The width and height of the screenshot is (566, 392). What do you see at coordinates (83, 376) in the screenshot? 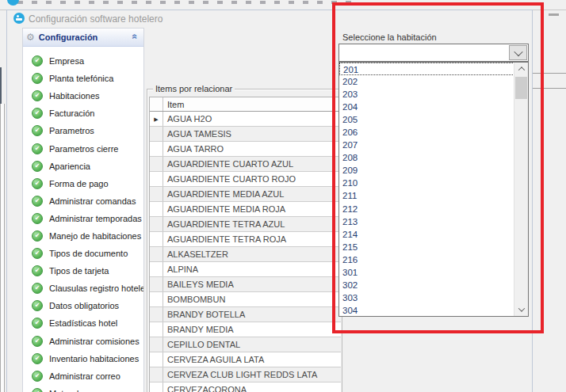
I see `sidebar-item: ✔ Administrar correo` at bounding box center [83, 376].